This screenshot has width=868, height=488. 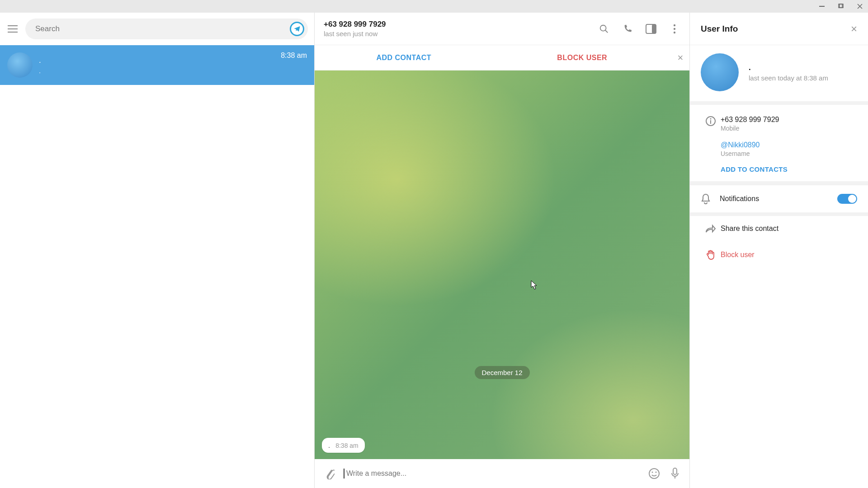 What do you see at coordinates (854, 29) in the screenshot?
I see `panel-close-icon: ×` at bounding box center [854, 29].